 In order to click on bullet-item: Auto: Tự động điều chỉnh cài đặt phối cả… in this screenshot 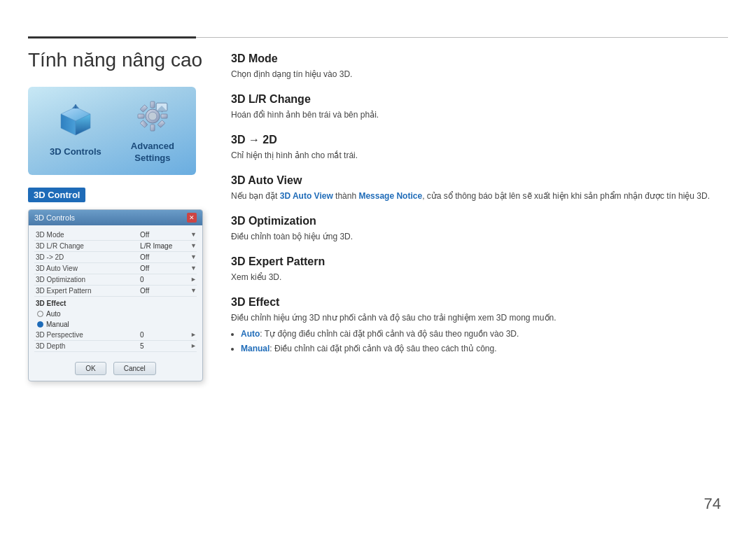, I will do `click(484, 334)`.